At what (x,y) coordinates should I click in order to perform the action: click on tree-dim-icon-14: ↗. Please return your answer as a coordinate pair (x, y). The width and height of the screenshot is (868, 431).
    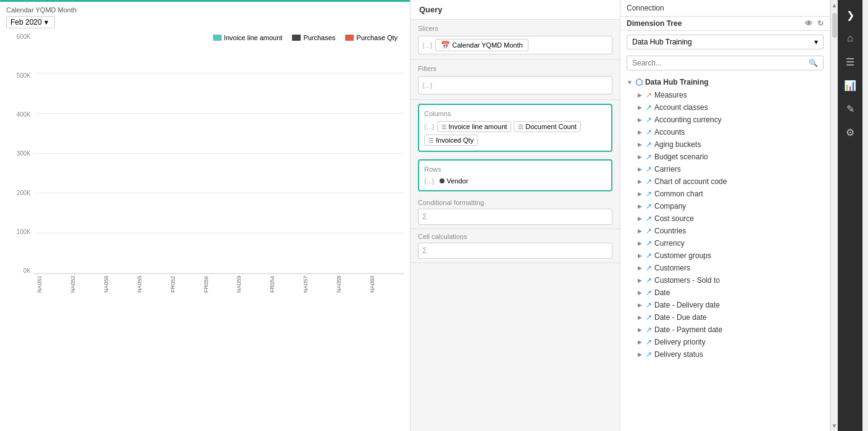
    Looking at the image, I should click on (649, 268).